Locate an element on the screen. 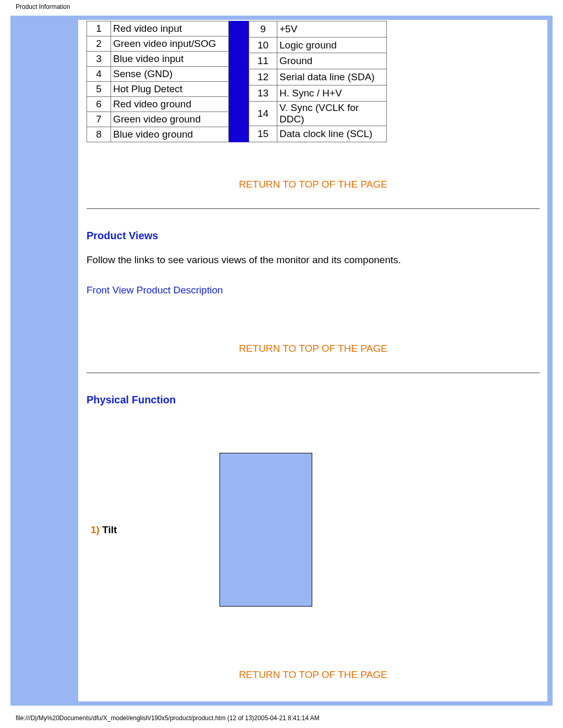  pin-num: 1 is located at coordinates (99, 29).